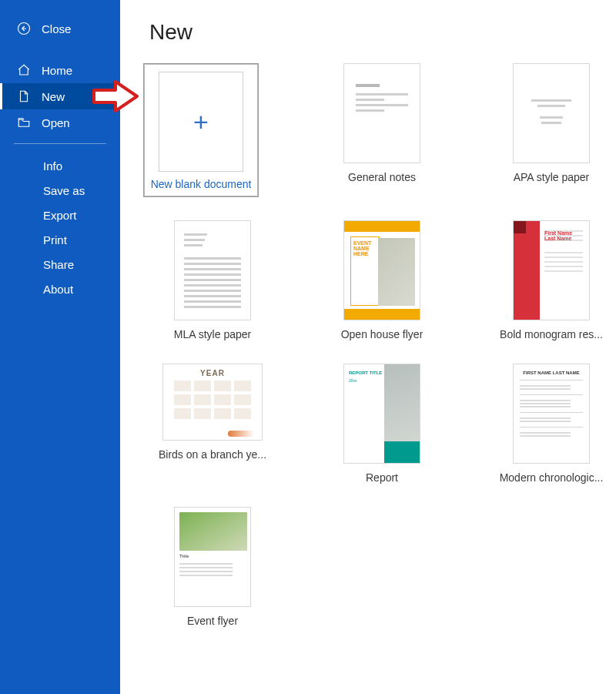  What do you see at coordinates (60, 240) in the screenshot?
I see `sidebar-item-print: Print` at bounding box center [60, 240].